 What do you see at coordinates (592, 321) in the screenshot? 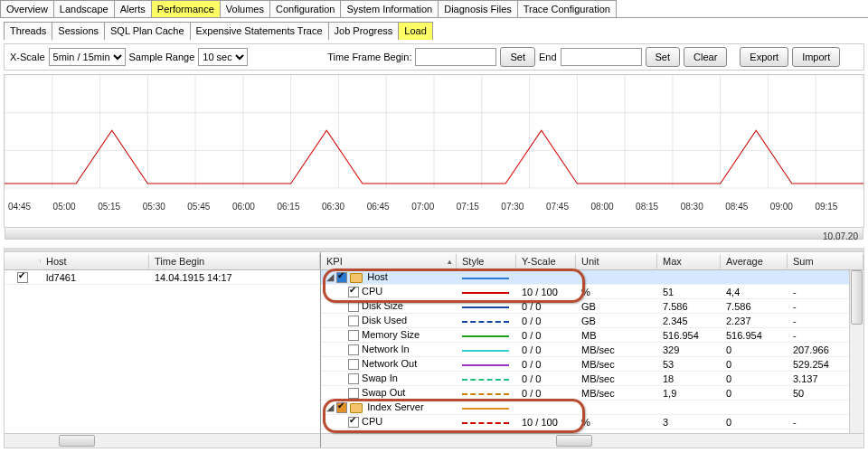
I see `kpi-row: Disk Used 0 / 0 GB 2.345 2.237 -` at bounding box center [592, 321].